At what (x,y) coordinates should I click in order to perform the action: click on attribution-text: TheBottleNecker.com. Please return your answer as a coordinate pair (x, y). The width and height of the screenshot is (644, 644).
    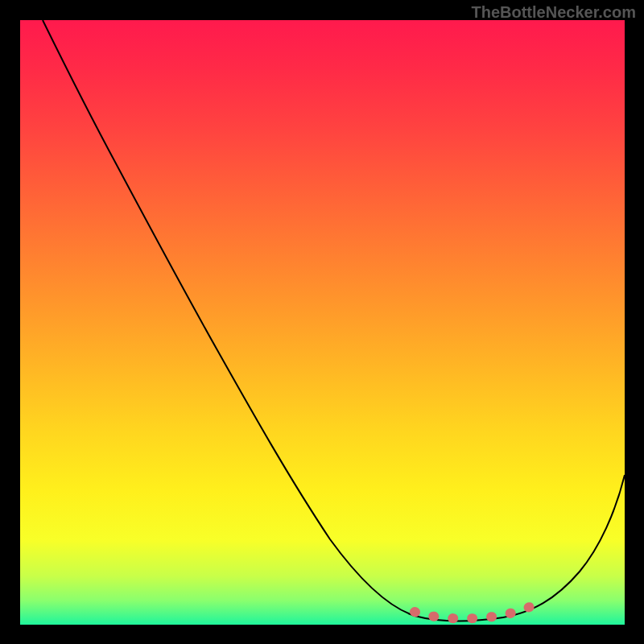
    Looking at the image, I should click on (554, 13).